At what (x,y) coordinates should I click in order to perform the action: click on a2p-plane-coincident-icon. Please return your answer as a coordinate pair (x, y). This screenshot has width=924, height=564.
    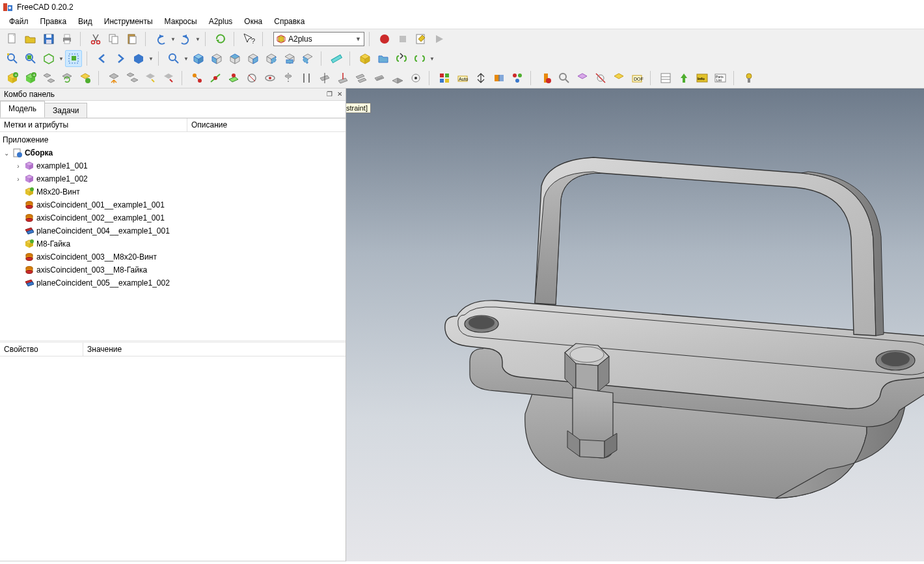
    Looking at the image, I should click on (379, 78).